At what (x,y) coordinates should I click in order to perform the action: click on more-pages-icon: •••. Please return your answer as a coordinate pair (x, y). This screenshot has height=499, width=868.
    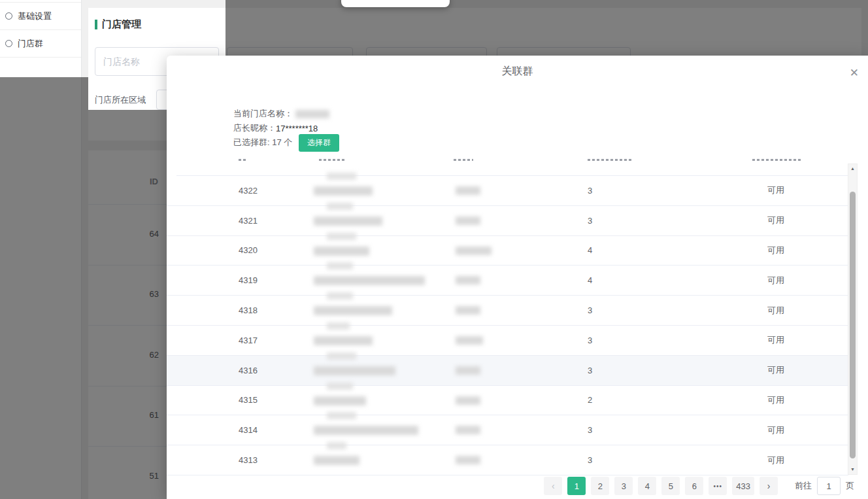
    Looking at the image, I should click on (718, 486).